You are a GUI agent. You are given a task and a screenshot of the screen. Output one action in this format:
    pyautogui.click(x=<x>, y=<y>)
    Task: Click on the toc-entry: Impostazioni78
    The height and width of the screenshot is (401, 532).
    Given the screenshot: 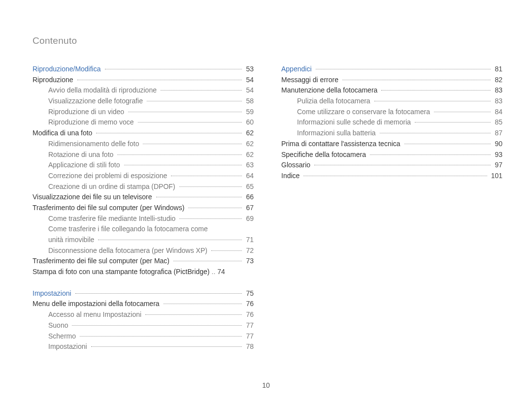 What is the action you would take?
    pyautogui.click(x=143, y=347)
    